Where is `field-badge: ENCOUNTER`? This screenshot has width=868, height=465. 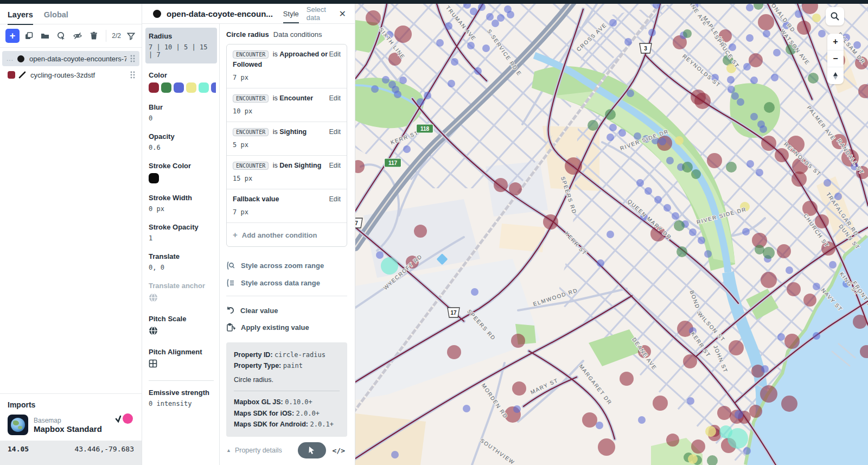
field-badge: ENCOUNTER is located at coordinates (251, 99).